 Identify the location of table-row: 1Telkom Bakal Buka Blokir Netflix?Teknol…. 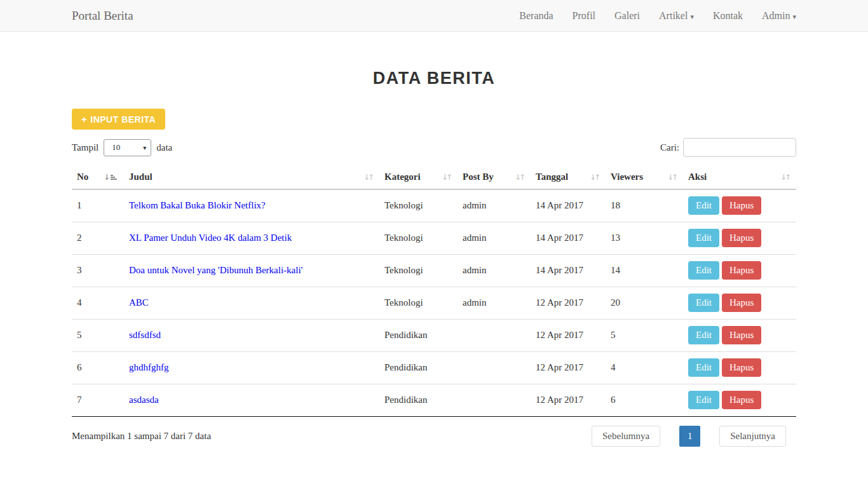
(434, 206).